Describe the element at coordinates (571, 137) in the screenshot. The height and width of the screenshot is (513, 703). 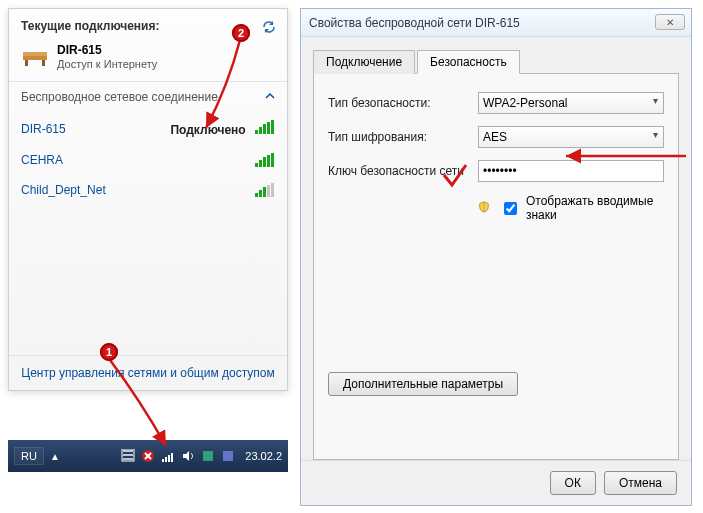
I see `encryption-type-select: AES` at that location.